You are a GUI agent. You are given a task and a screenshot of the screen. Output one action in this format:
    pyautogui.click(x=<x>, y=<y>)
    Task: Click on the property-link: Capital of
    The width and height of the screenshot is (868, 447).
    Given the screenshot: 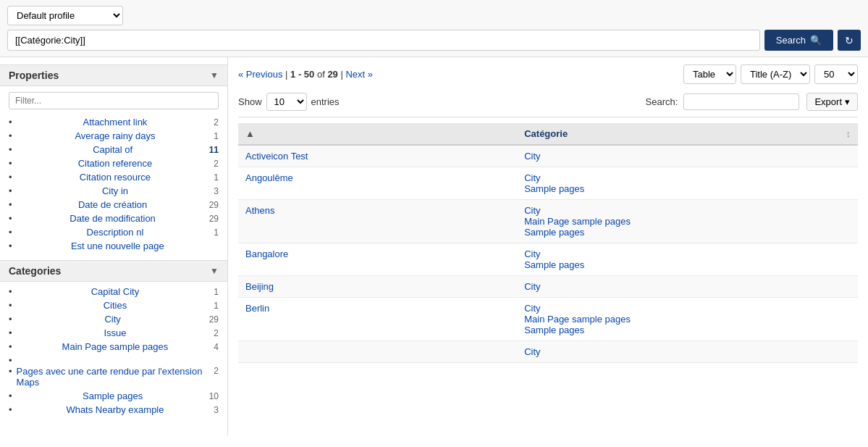 What is the action you would take?
    pyautogui.click(x=113, y=149)
    